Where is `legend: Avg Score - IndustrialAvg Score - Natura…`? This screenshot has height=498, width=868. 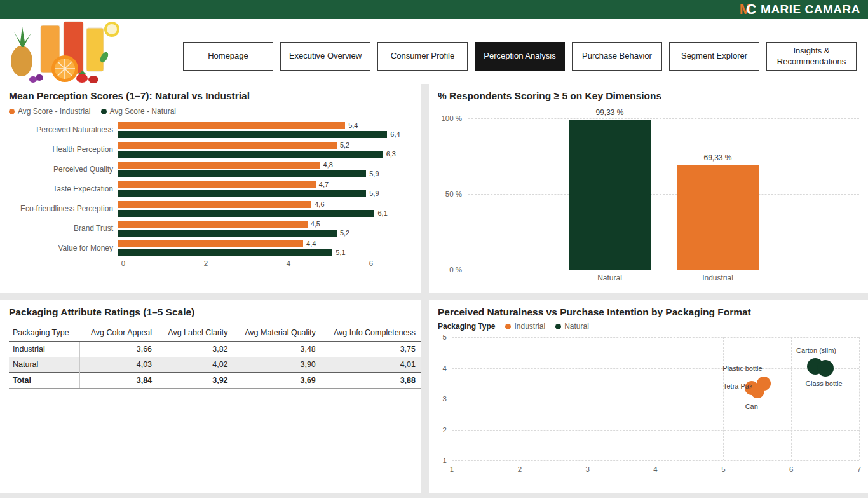
legend: Avg Score - IndustrialAvg Score - Natura… is located at coordinates (211, 111).